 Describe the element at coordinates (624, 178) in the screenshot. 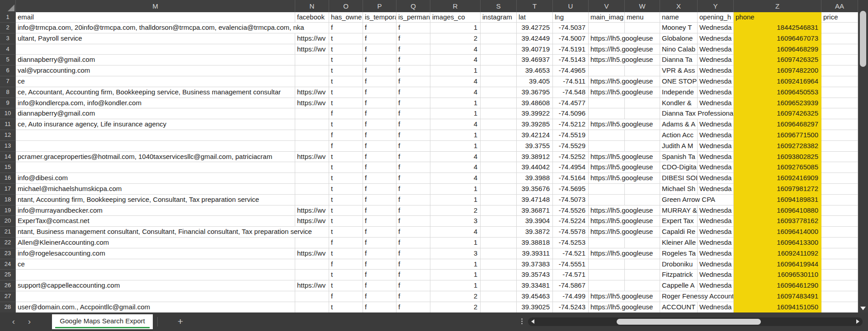

I see `cell-V16: https://lh5.googleuse` at that location.